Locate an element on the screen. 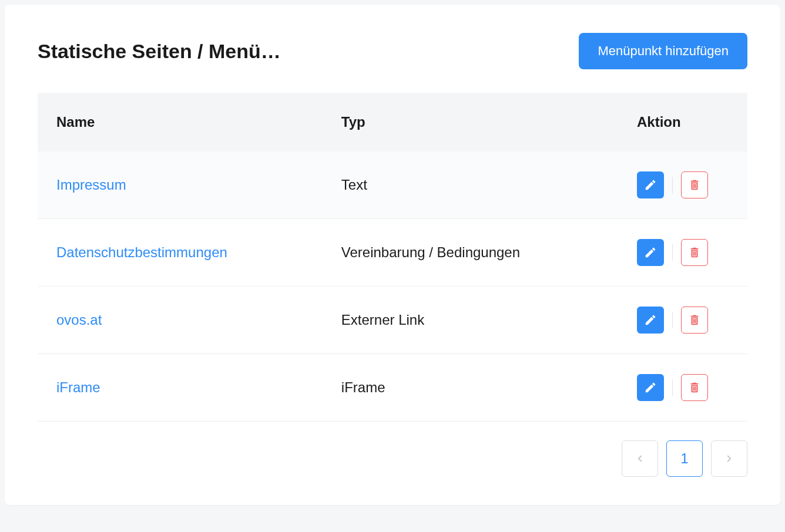 The width and height of the screenshot is (785, 532). table-header-row: Name Typ Aktion is located at coordinates (392, 122).